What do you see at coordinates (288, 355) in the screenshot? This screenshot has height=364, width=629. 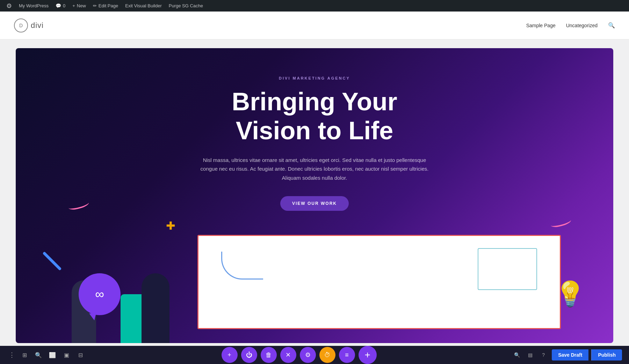 I see `close-button: ✕` at bounding box center [288, 355].